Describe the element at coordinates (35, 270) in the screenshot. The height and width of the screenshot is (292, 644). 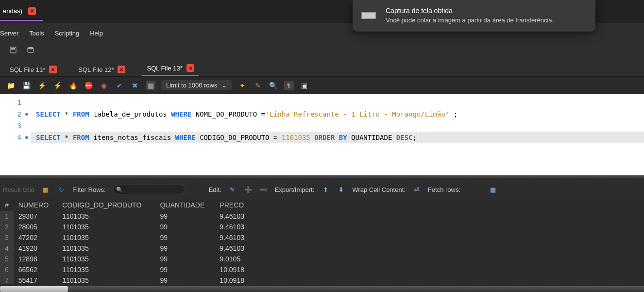
I see `cell-numero: 66562` at that location.